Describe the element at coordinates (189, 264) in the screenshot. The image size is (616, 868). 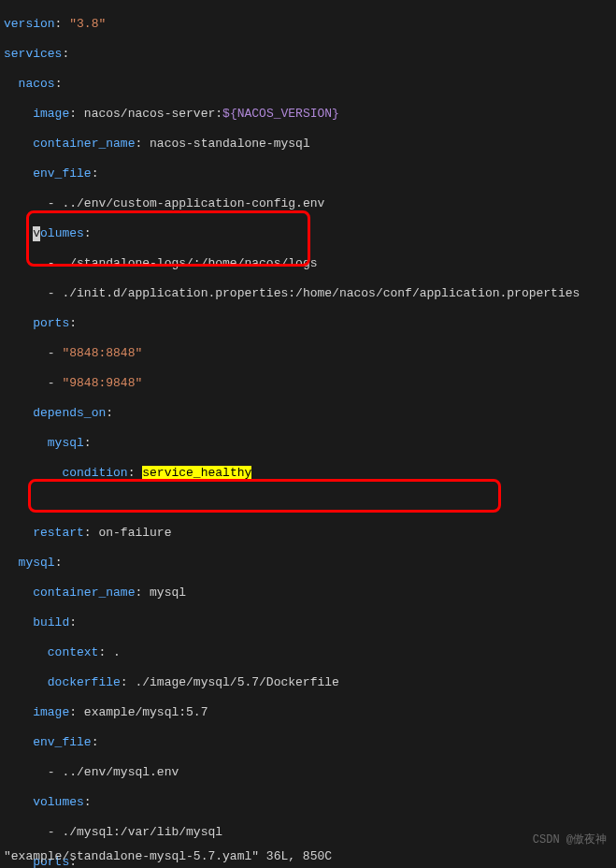
I see `list-item: ./standalone-logs/:/home/nacos/logs` at that location.